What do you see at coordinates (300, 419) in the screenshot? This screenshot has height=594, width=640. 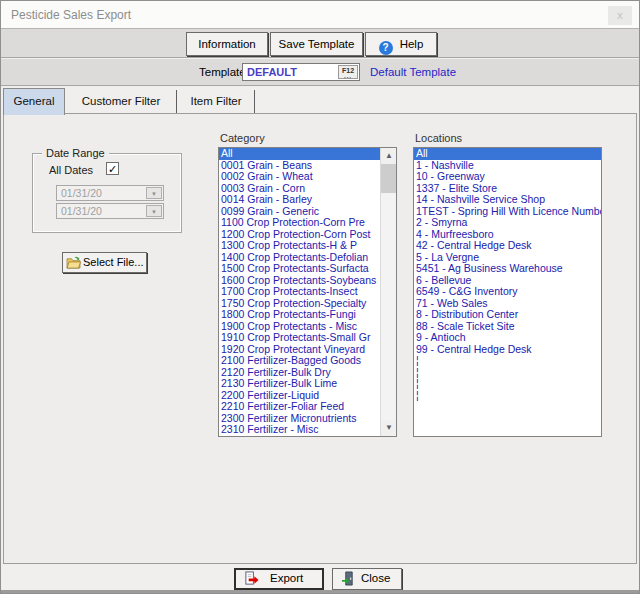 I see `list-item: 2300 Fertilizer Micronutrients` at bounding box center [300, 419].